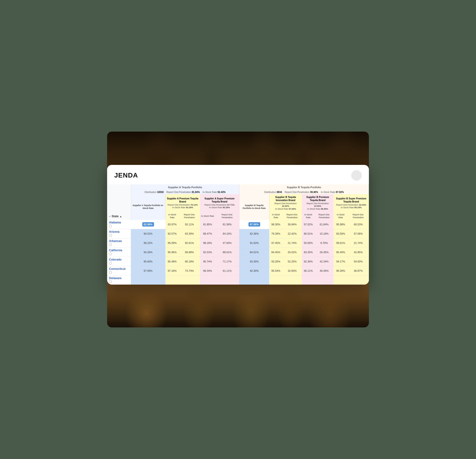  I want to click on supplier-a-portfolio-instock: 94.26%, so click(148, 252).